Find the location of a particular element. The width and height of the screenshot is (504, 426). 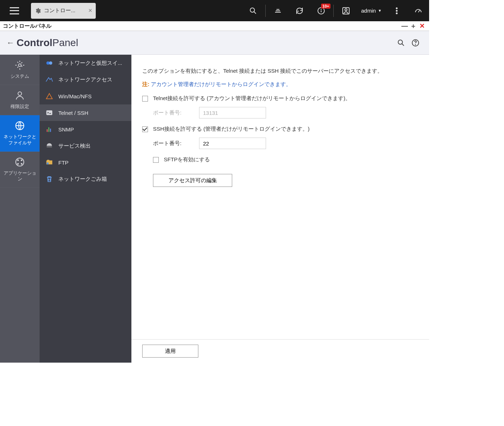

snav-label: Telnet / SSH is located at coordinates (73, 113).